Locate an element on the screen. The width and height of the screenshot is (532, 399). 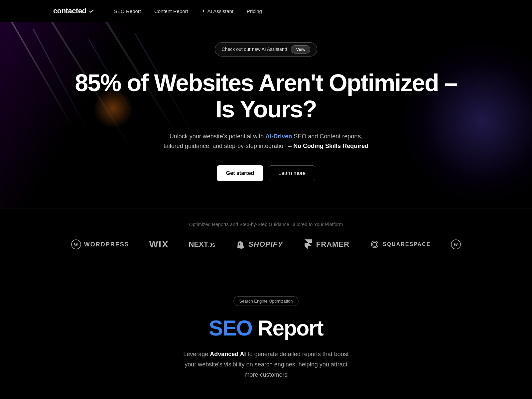
ai-banner-view-button: View is located at coordinates (301, 49).